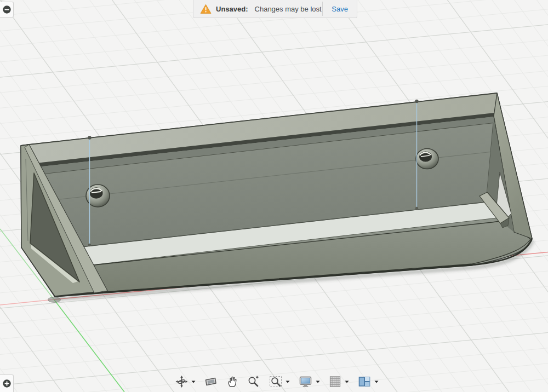 The width and height of the screenshot is (548, 392). I want to click on look-at-button, so click(211, 382).